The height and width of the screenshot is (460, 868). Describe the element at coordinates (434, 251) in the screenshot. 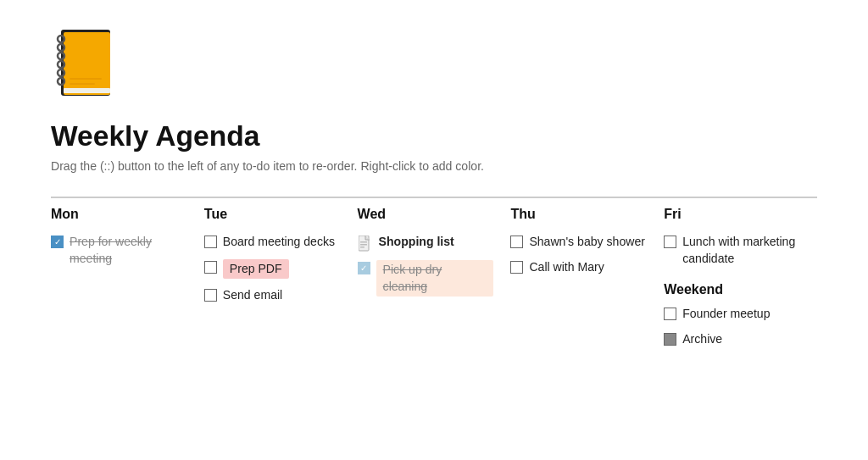

I see `column-wed: Wed Shopping list Pick up dry cleaning` at that location.